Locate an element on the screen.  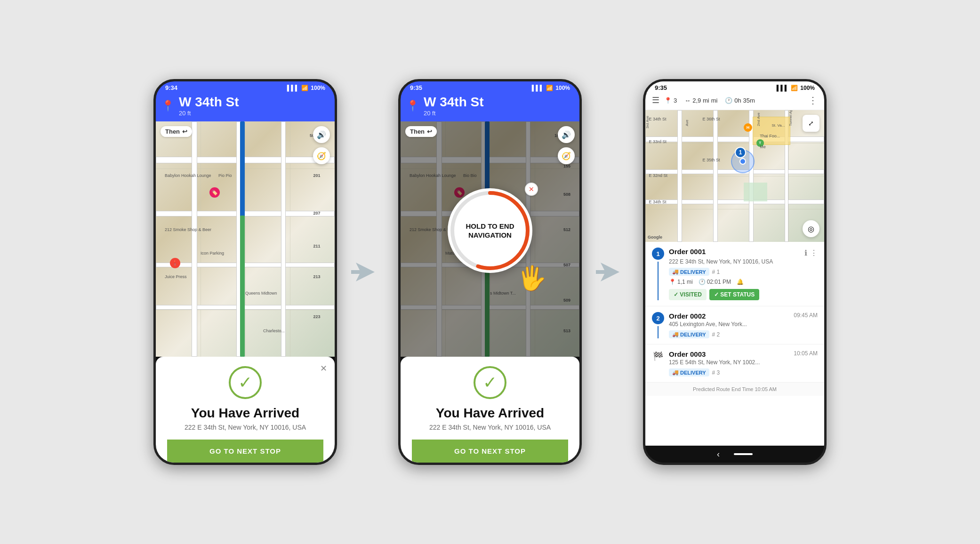
then-arrow-icon-2: ↩ is located at coordinates (429, 132).